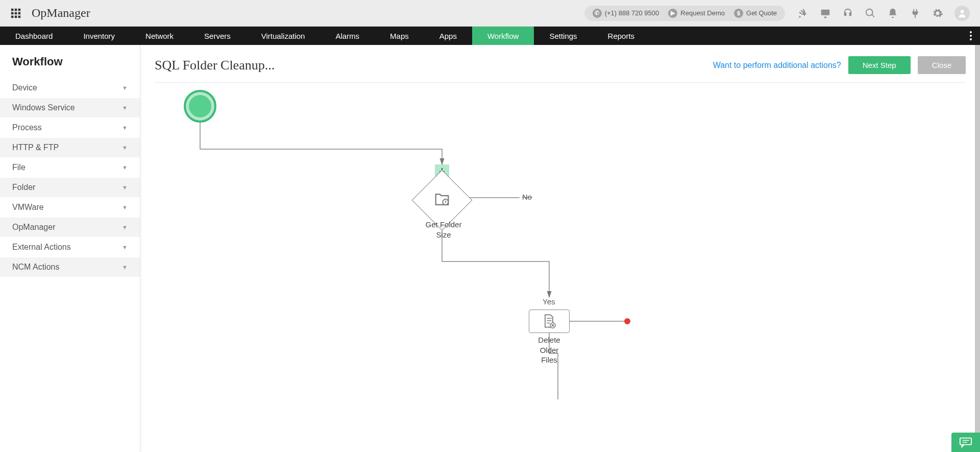  What do you see at coordinates (938, 13) in the screenshot?
I see `gear-icon` at bounding box center [938, 13].